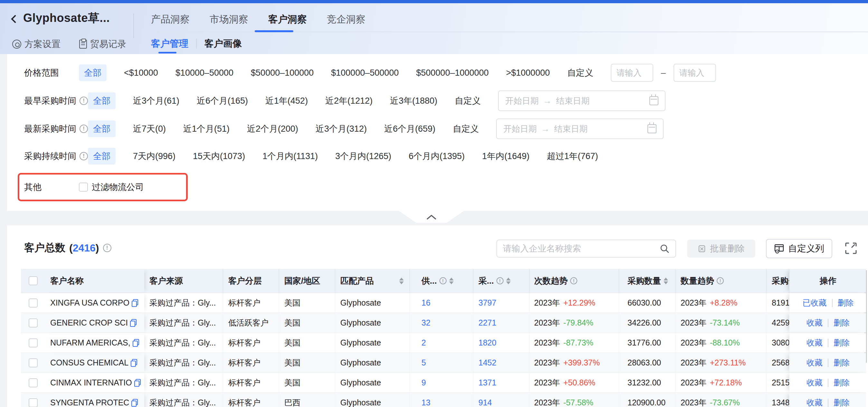 This screenshot has height=407, width=868. What do you see at coordinates (95, 303) in the screenshot?
I see `customer-name-cell: XINGFA USA CORPO` at bounding box center [95, 303].